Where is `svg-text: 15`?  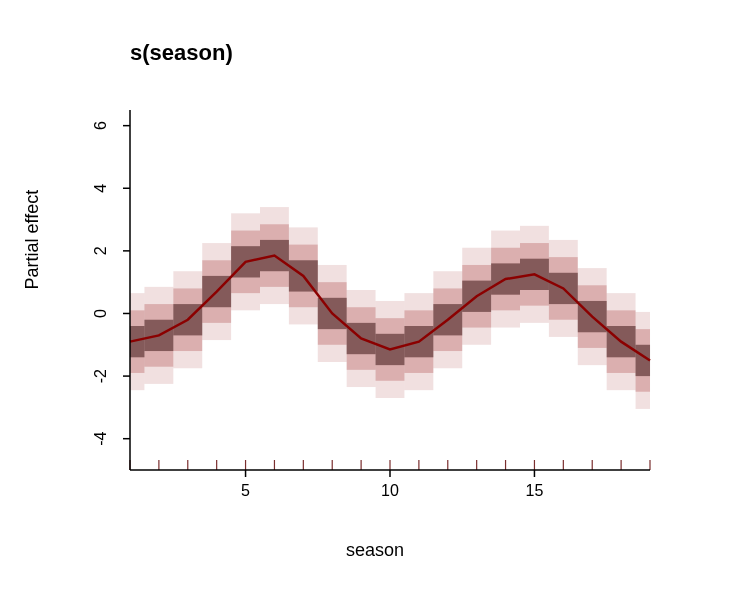 svg-text: 15 is located at coordinates (535, 490).